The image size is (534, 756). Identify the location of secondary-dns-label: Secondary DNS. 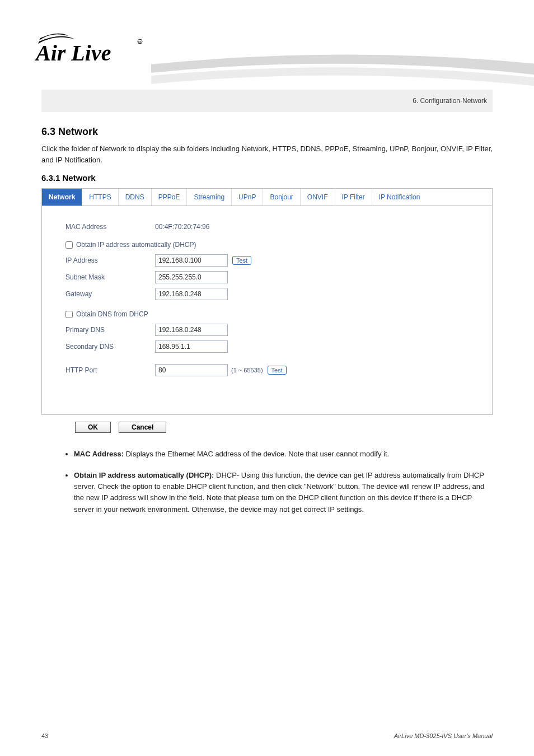
(110, 347).